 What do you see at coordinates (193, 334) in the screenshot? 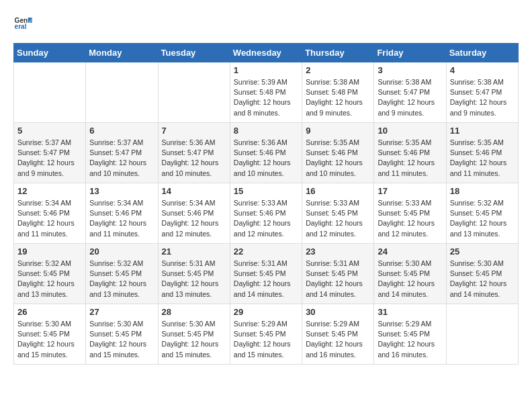
I see `day-cell: 28Sunrise: 5:30 AM Sunset: 5:45 PM Dayli…` at bounding box center [193, 334].